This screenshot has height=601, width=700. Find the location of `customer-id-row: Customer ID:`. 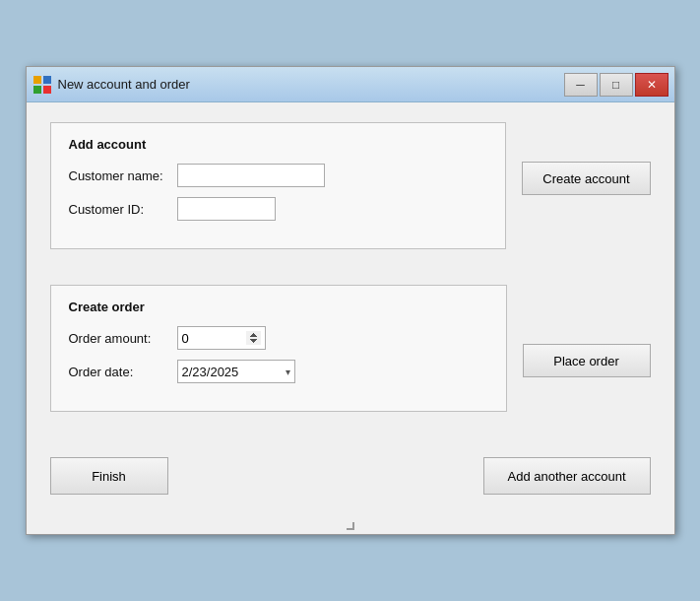

customer-id-row: Customer ID: is located at coordinates (279, 209).